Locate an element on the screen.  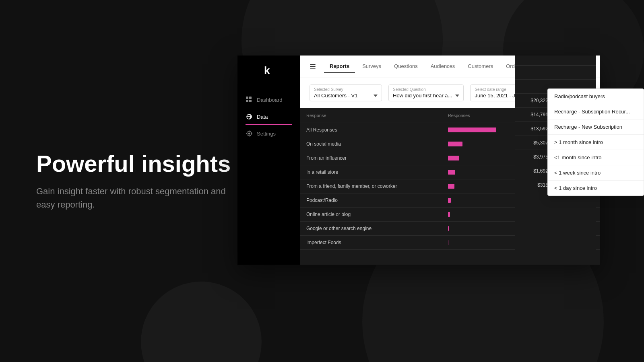
tab-reports: Reports is located at coordinates (340, 67).